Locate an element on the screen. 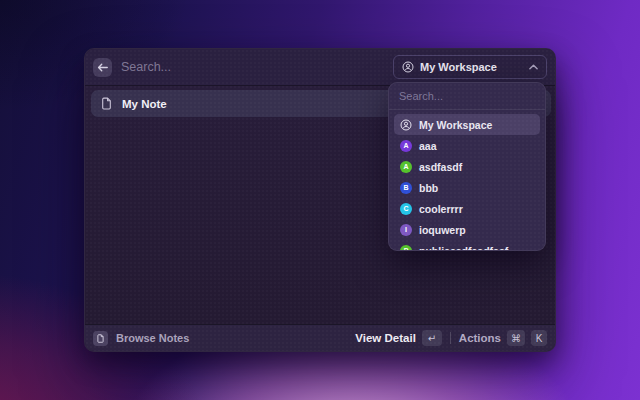 This screenshot has width=640, height=400. search-input: Search... is located at coordinates (146, 67).